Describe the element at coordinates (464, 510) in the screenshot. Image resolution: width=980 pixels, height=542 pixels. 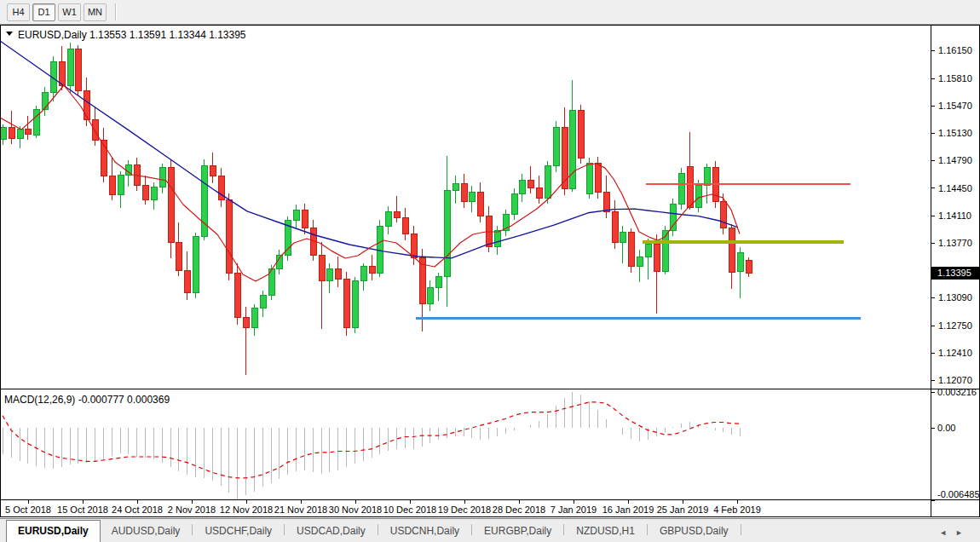
I see `svg-text: 19 Dec 2018` at that location.